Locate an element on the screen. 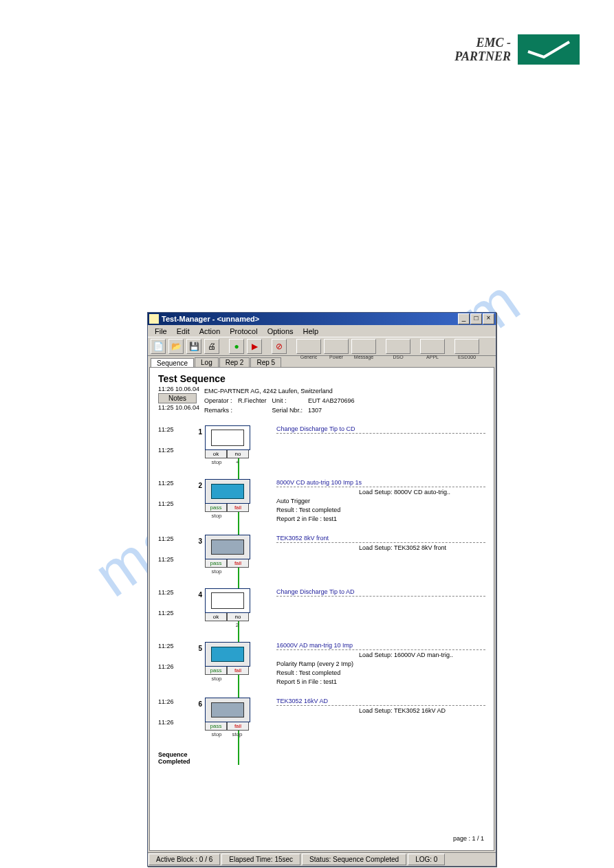 This screenshot has height=868, width=614. tool-generic: Generic is located at coordinates (309, 346).